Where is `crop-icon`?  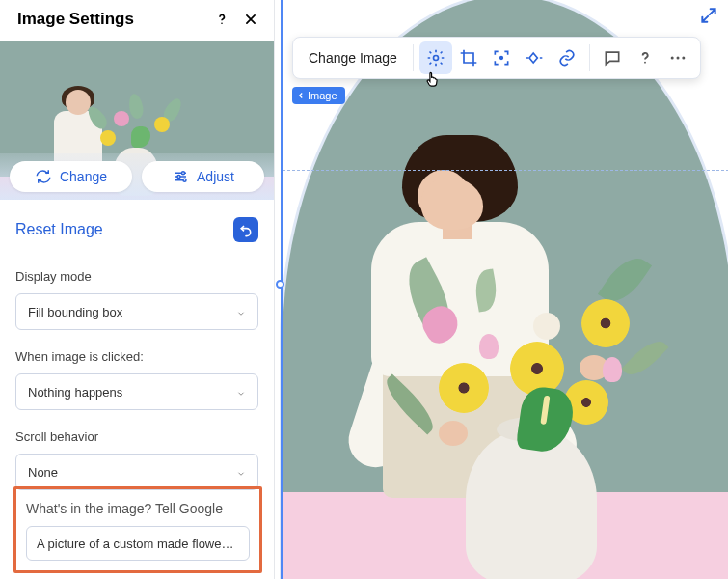
crop-icon is located at coordinates (469, 58).